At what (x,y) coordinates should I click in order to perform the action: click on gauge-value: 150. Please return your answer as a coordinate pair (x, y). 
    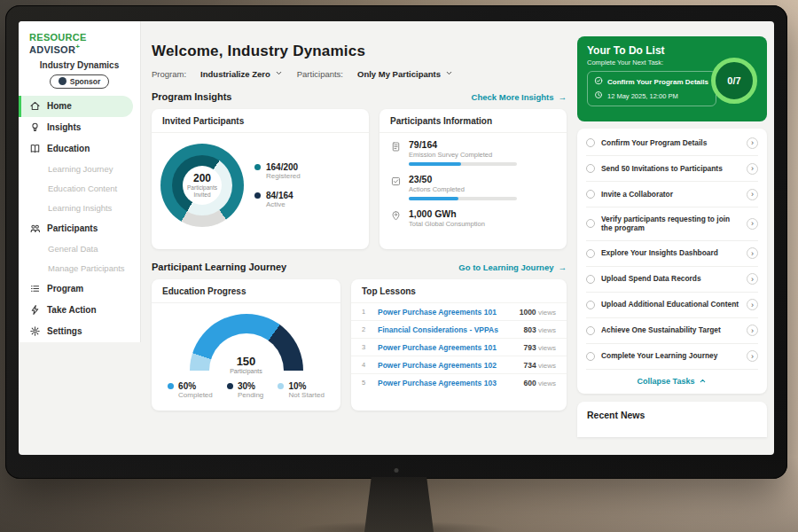
    Looking at the image, I should click on (246, 362).